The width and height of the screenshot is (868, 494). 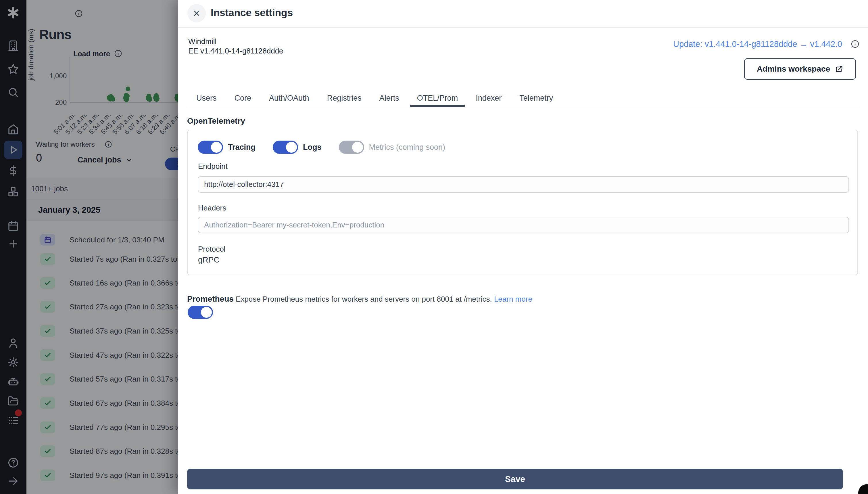 I want to click on tracing-toggle, so click(x=210, y=147).